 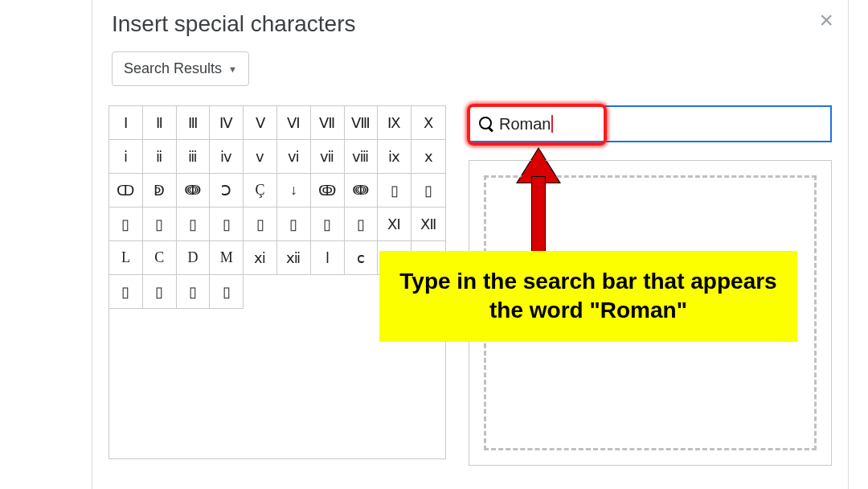 What do you see at coordinates (180, 69) in the screenshot?
I see `category-dropdown: Search Results ▼` at bounding box center [180, 69].